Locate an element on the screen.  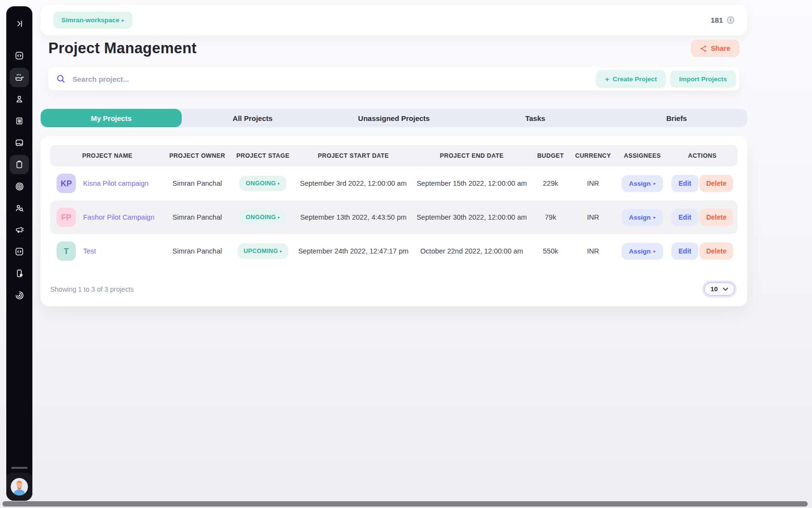
tab-my-projects: My Projects is located at coordinates (111, 118).